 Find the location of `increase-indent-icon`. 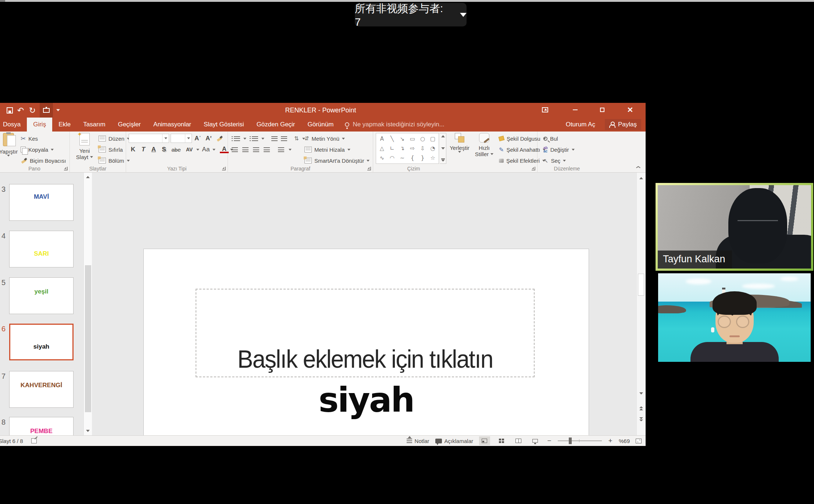

increase-indent-icon is located at coordinates (284, 139).